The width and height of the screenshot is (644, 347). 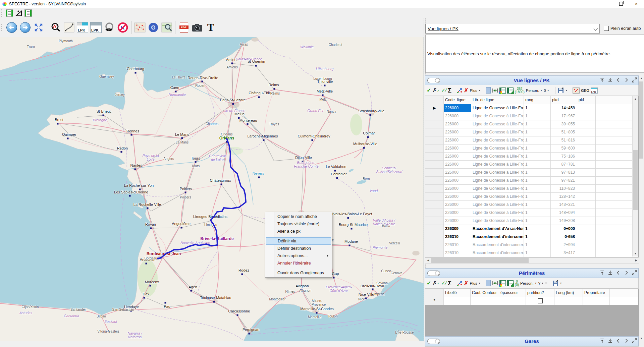 What do you see at coordinates (537, 100) in the screenshot?
I see `col-rang: rang` at bounding box center [537, 100].